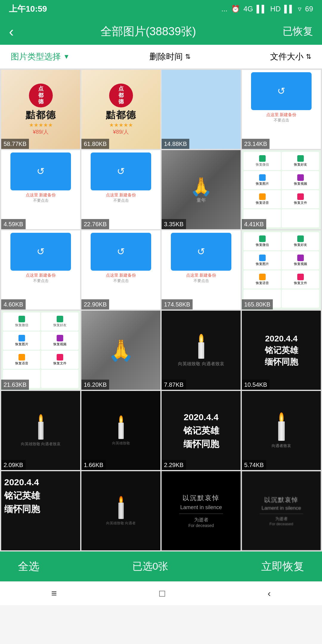 Image resolution: width=322 pixels, height=644 pixels. What do you see at coordinates (13, 465) in the screenshot?
I see `size-badge-17: 2.09KB` at bounding box center [13, 465].